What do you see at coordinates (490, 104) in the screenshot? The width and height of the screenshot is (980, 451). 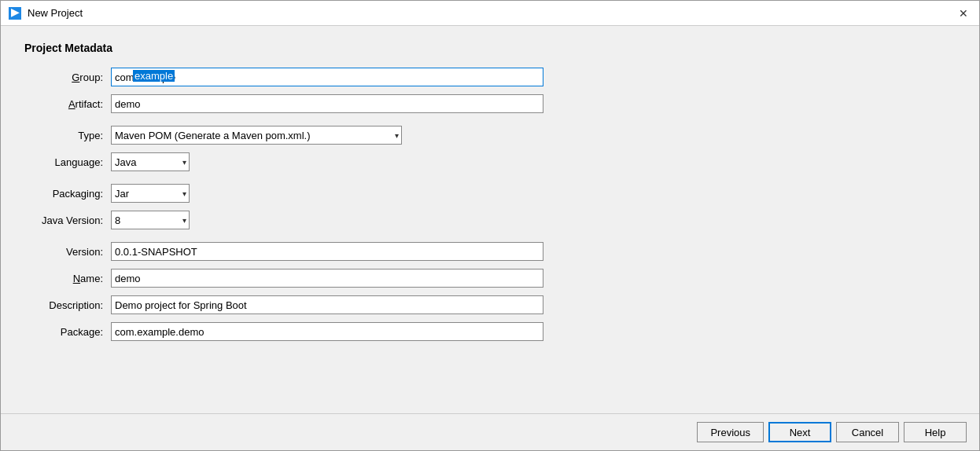 I see `artifact-row: Artifact:` at bounding box center [490, 104].